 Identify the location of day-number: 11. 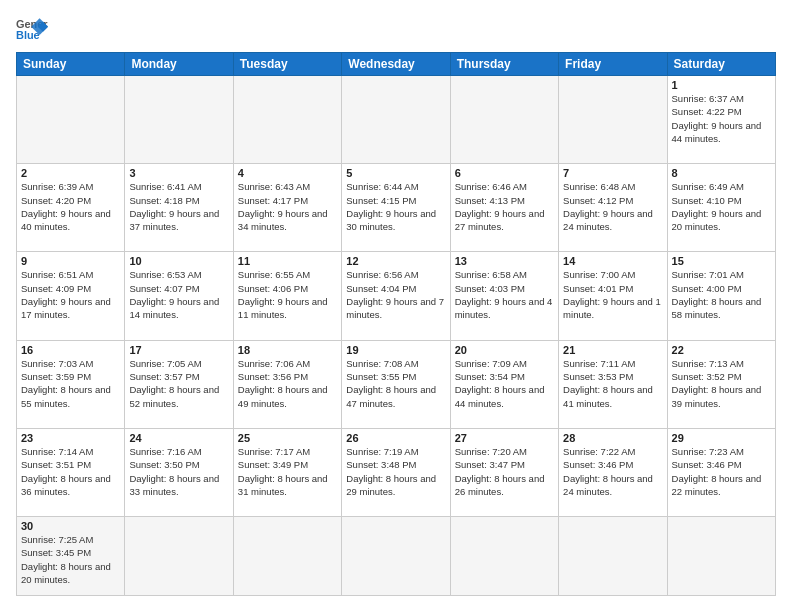
(288, 261).